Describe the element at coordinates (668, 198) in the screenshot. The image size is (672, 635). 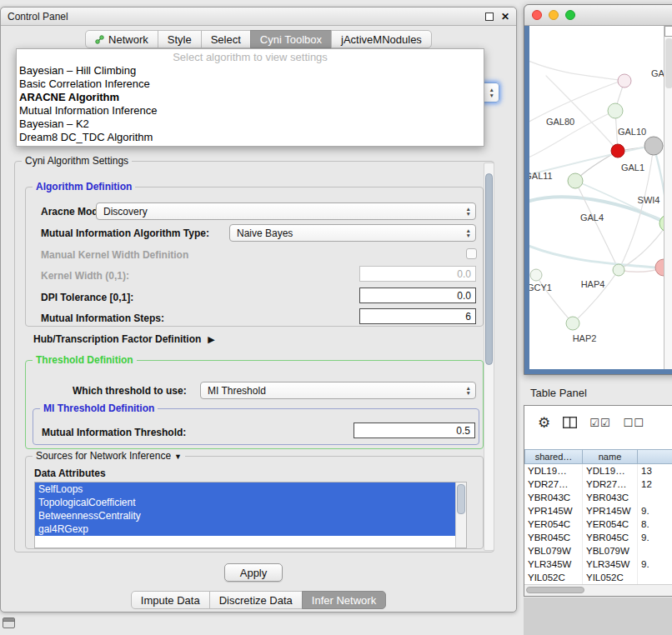
I see `network-scrollbar` at that location.